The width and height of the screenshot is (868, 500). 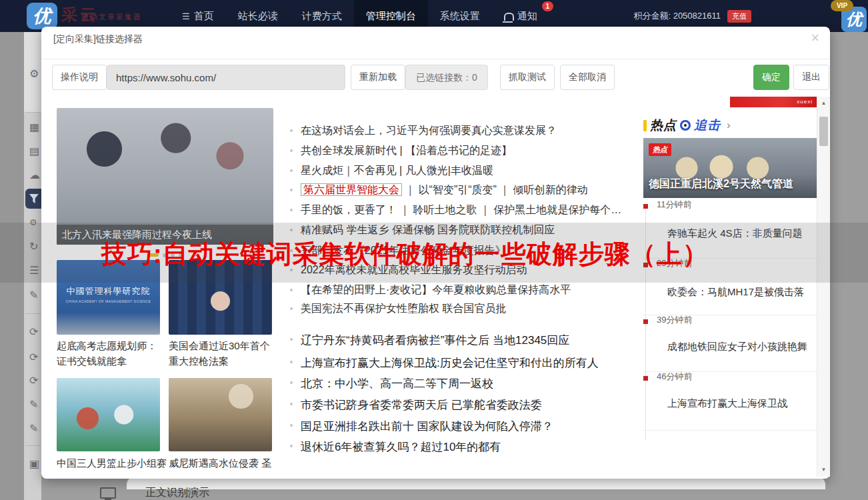 What do you see at coordinates (155, 493) in the screenshot?
I see `demo-menu-row: 正文识别演示` at bounding box center [155, 493].